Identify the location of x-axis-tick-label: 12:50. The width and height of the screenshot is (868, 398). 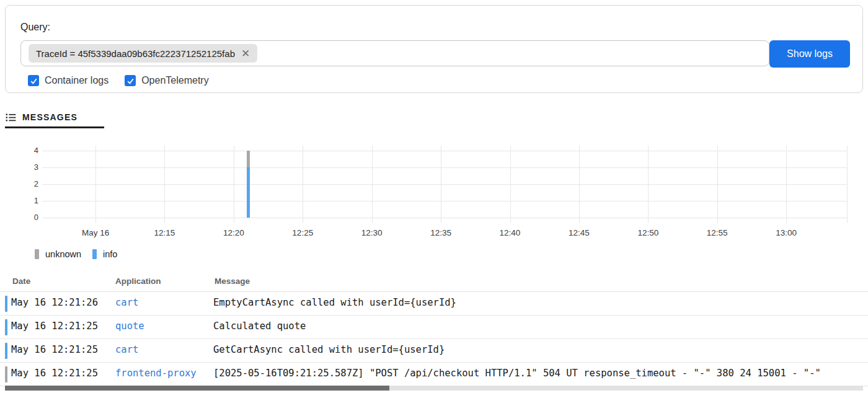
(648, 233).